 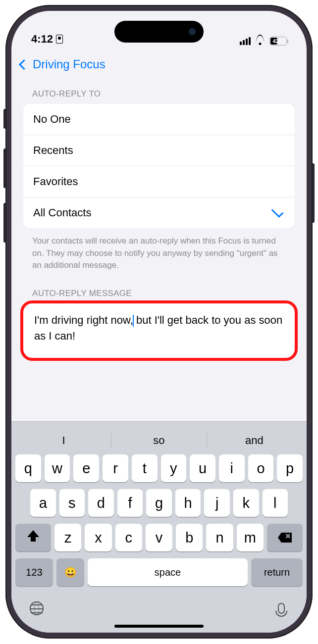 I want to click on key-o: o, so click(x=261, y=468).